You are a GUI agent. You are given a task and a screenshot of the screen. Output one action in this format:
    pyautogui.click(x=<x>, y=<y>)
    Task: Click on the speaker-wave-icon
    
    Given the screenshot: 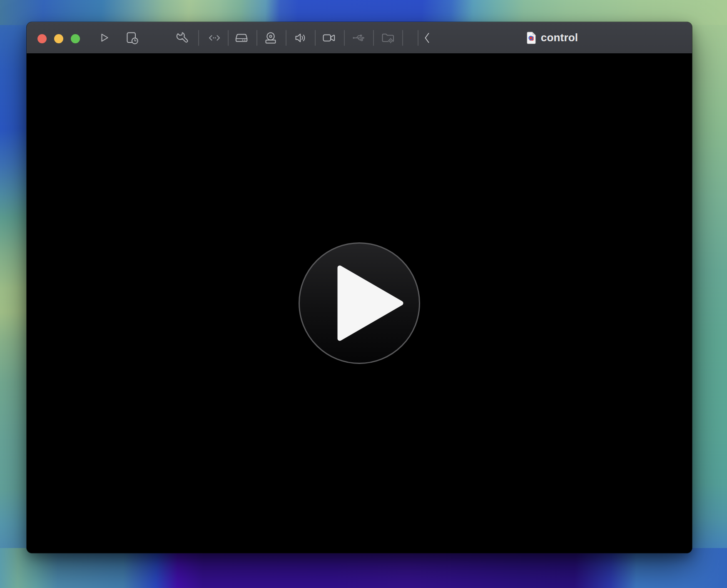 What is the action you would take?
    pyautogui.click(x=301, y=38)
    